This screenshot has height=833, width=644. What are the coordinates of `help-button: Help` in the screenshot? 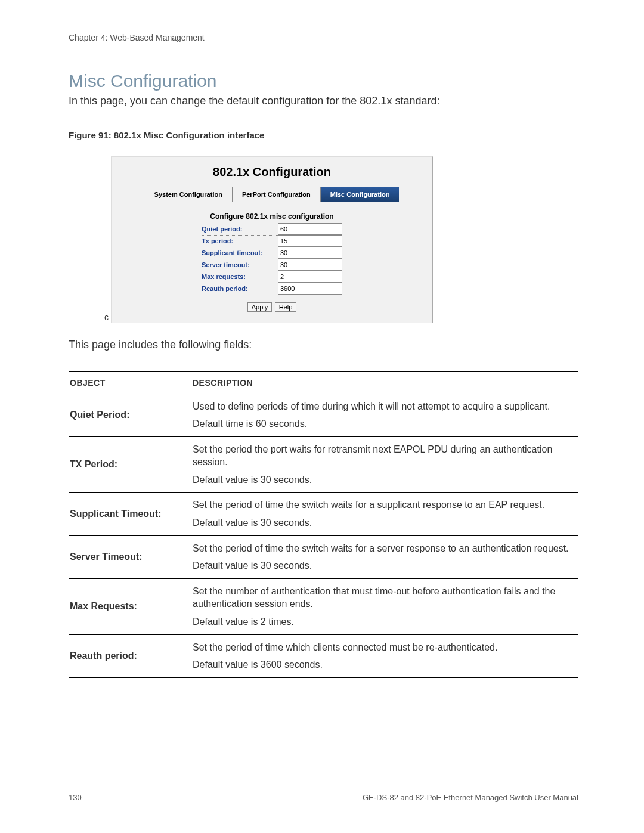 It's located at (286, 307).